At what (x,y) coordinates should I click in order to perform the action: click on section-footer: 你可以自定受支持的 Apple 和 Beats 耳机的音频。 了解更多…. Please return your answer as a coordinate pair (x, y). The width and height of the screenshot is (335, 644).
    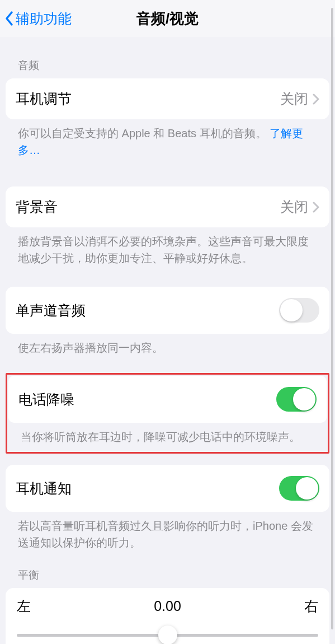
    Looking at the image, I should click on (168, 139).